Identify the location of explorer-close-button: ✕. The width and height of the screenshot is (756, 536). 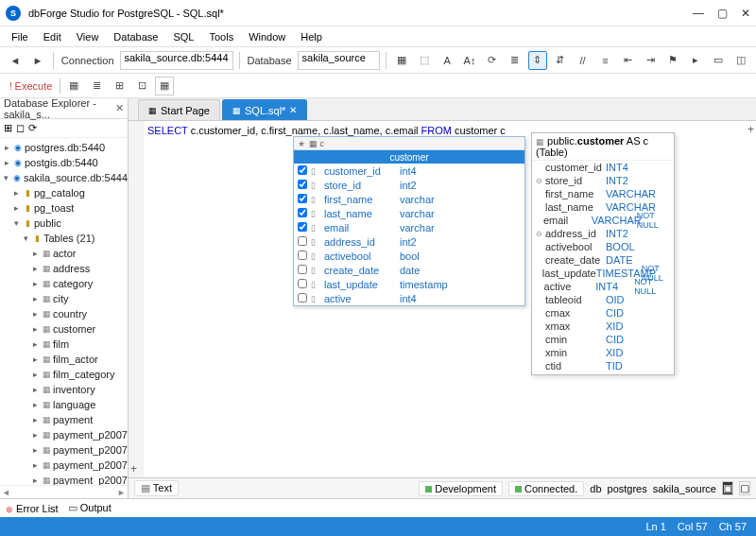
(119, 108).